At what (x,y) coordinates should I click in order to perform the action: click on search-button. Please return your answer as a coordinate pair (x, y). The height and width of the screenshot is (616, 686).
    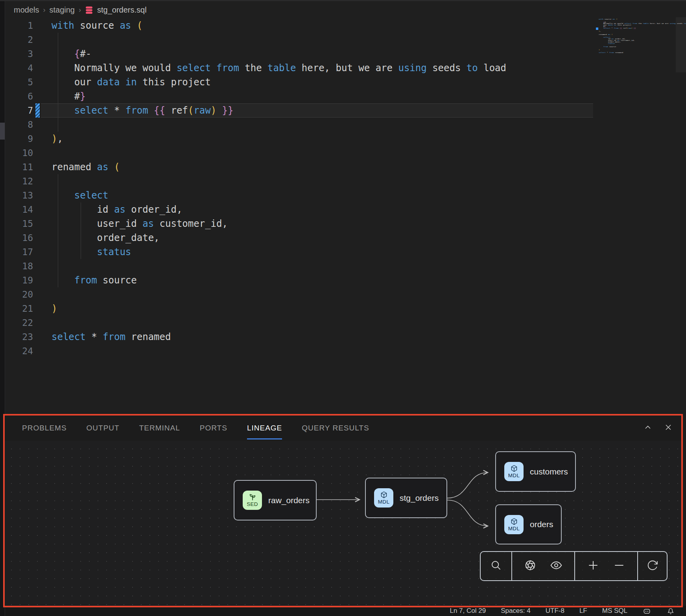
    Looking at the image, I should click on (496, 566).